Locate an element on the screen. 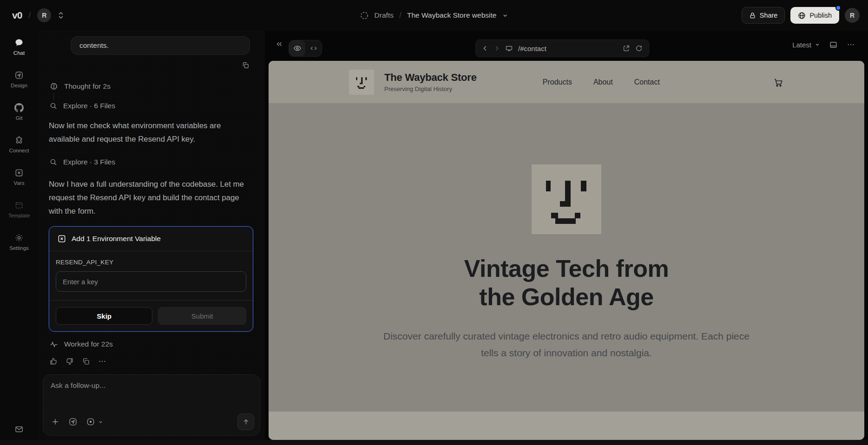 The image size is (868, 445). breadcrumb-project-name: The Wayback Store website is located at coordinates (452, 15).